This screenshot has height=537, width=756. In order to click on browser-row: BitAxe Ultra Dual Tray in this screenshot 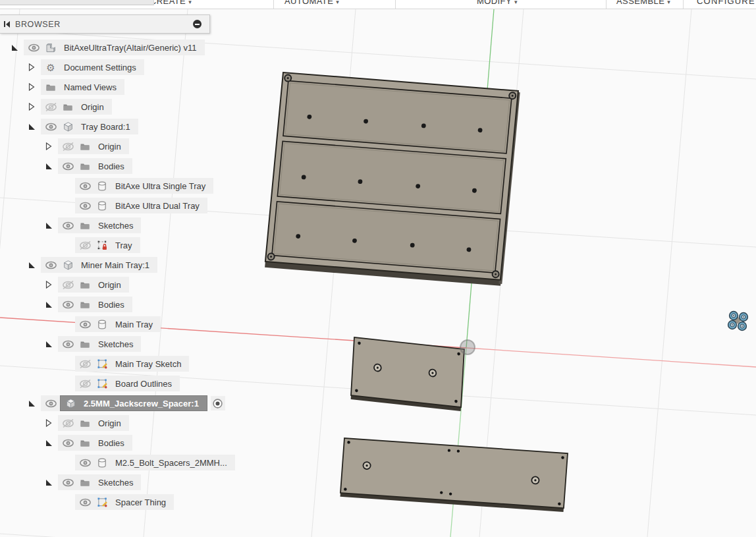, I will do `click(117, 206)`.